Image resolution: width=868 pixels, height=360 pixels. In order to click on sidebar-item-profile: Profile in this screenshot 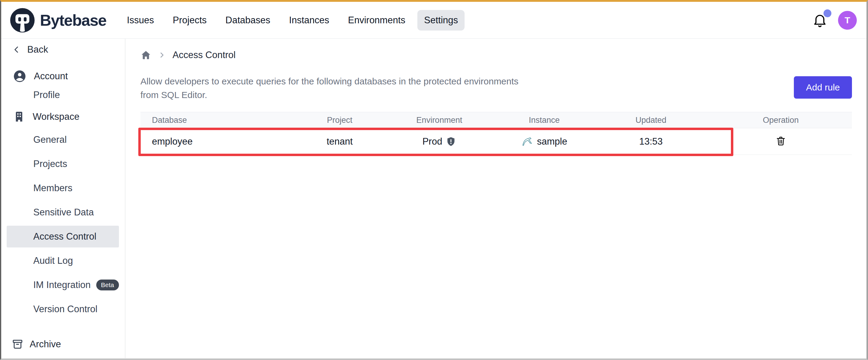, I will do `click(63, 95)`.